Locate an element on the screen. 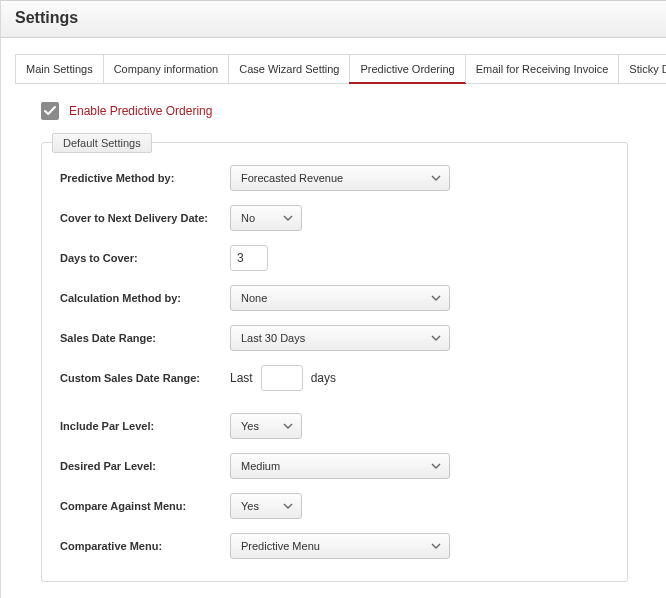 The width and height of the screenshot is (666, 598). tab-case-wizard-setting: Case Wizard Setting is located at coordinates (289, 68).